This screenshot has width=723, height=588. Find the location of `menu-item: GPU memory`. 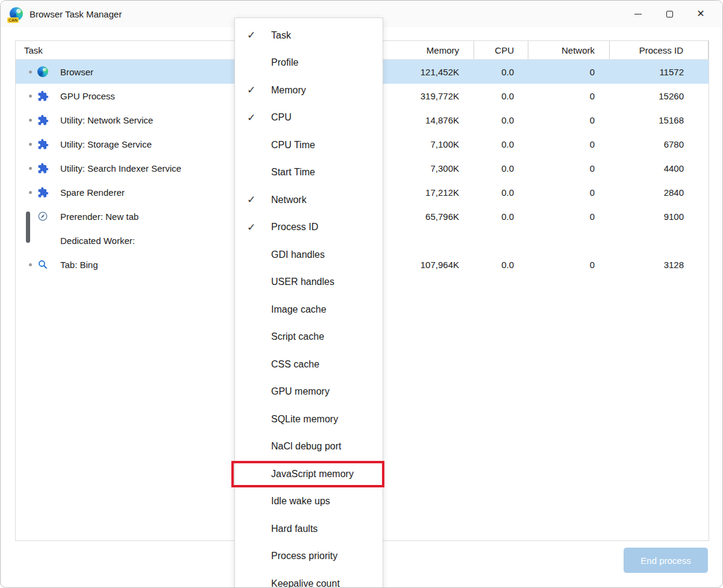

menu-item: GPU memory is located at coordinates (308, 392).